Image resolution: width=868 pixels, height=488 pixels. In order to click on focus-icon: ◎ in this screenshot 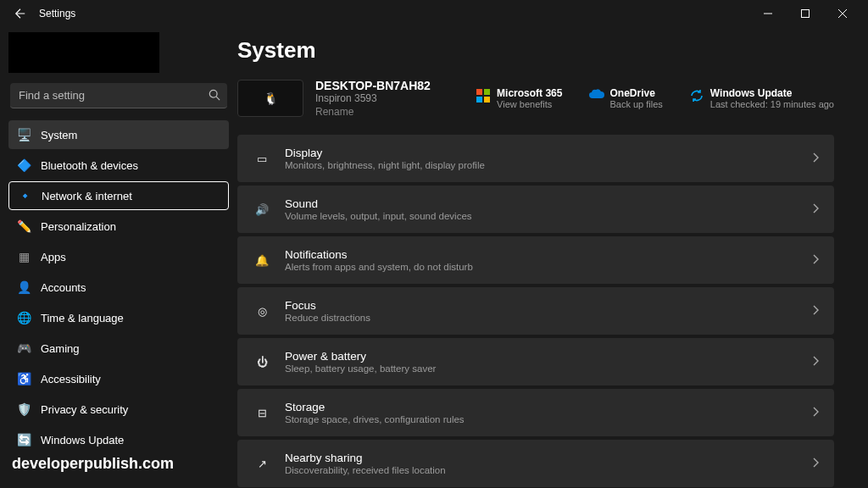, I will do `click(262, 311)`.